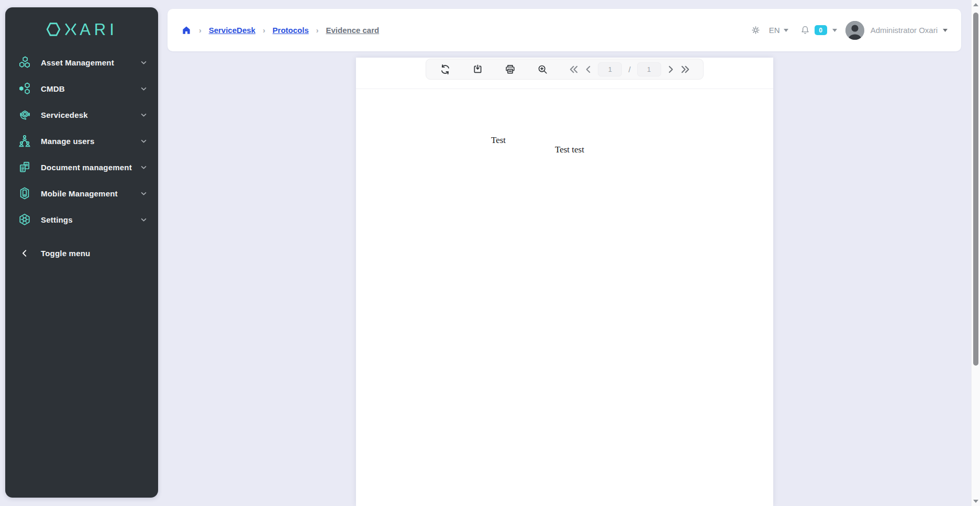  Describe the element at coordinates (82, 115) in the screenshot. I see `sidebar-item-servicedesk: Servicedesk` at that location.